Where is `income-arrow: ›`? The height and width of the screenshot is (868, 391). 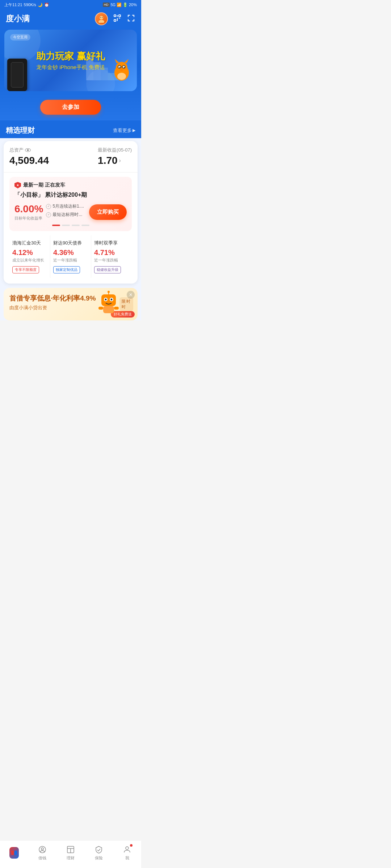 income-arrow: › is located at coordinates (120, 161).